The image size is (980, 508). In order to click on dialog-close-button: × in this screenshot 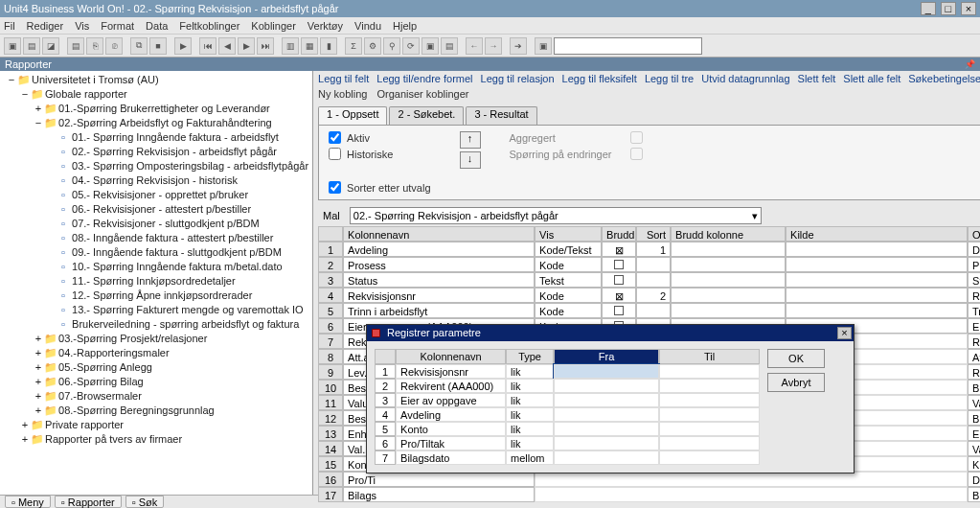, I will do `click(845, 334)`.